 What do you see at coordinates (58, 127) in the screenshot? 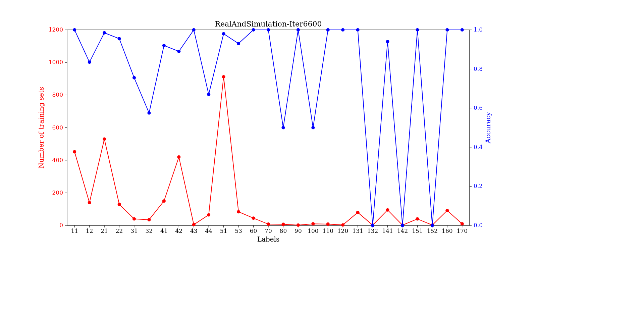
I see `yl-tick-label: 600` at bounding box center [58, 127].